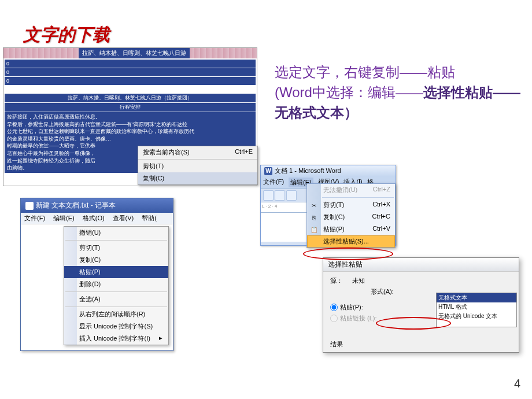 The image size is (532, 399). Describe the element at coordinates (198, 178) in the screenshot. I see `menu-item-copy: 复制(C)` at that location.